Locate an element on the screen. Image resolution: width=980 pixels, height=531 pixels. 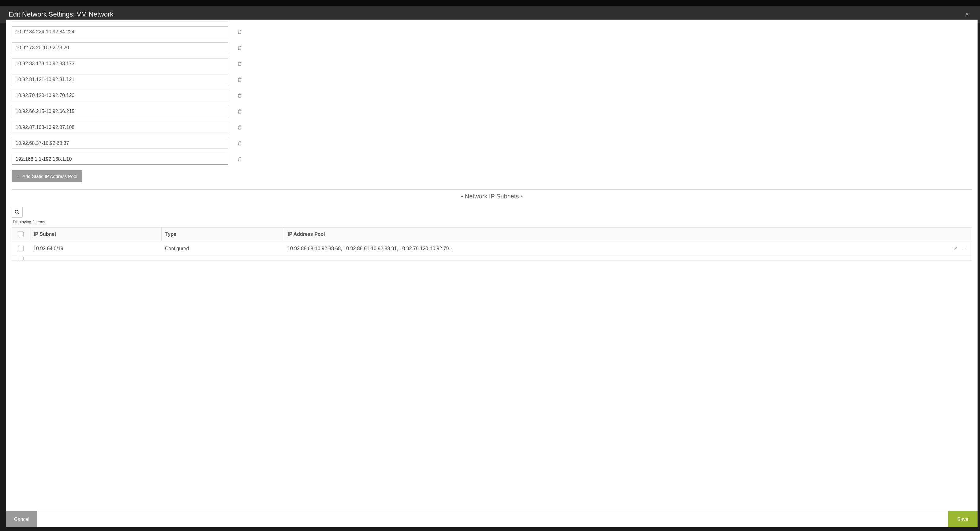
plus-icon is located at coordinates (965, 249).